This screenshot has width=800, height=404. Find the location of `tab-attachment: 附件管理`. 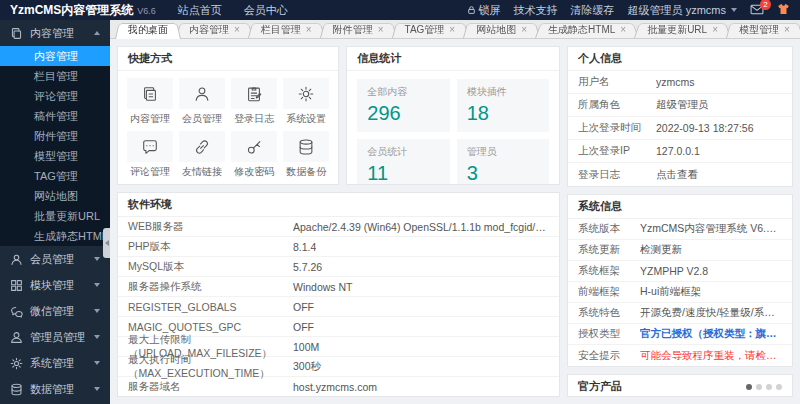

tab-attachment: 附件管理 is located at coordinates (358, 30).